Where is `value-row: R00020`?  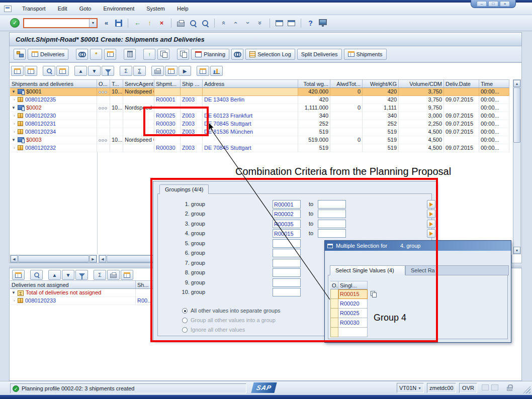 value-row: R00020 is located at coordinates (349, 304).